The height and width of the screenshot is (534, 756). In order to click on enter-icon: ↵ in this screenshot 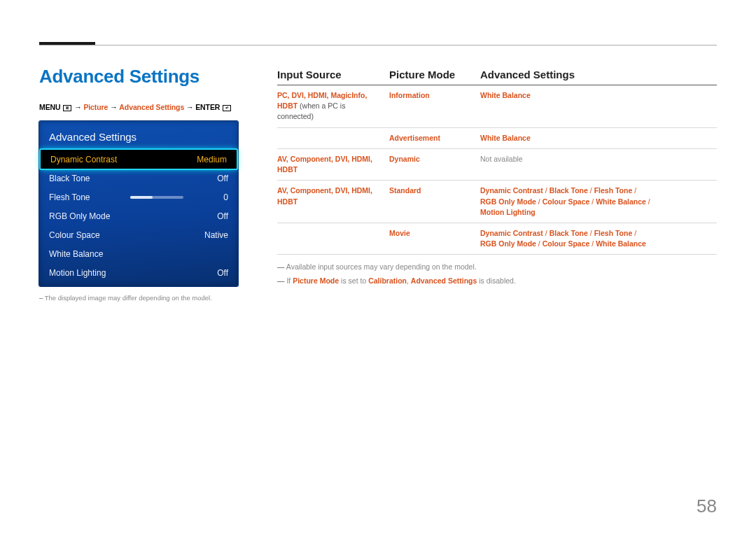, I will do `click(227, 108)`.